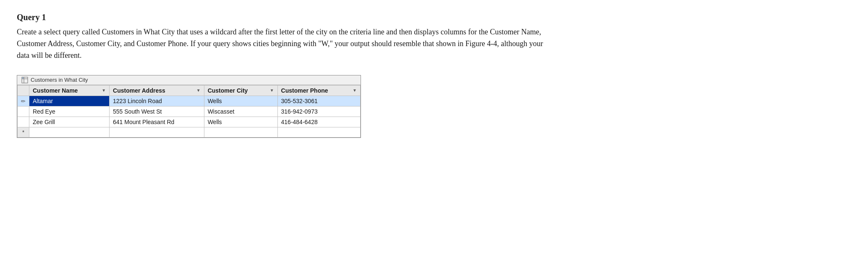 This screenshot has width=868, height=275. What do you see at coordinates (189, 80) in the screenshot?
I see `access-titlebar: Customers in What City` at bounding box center [189, 80].